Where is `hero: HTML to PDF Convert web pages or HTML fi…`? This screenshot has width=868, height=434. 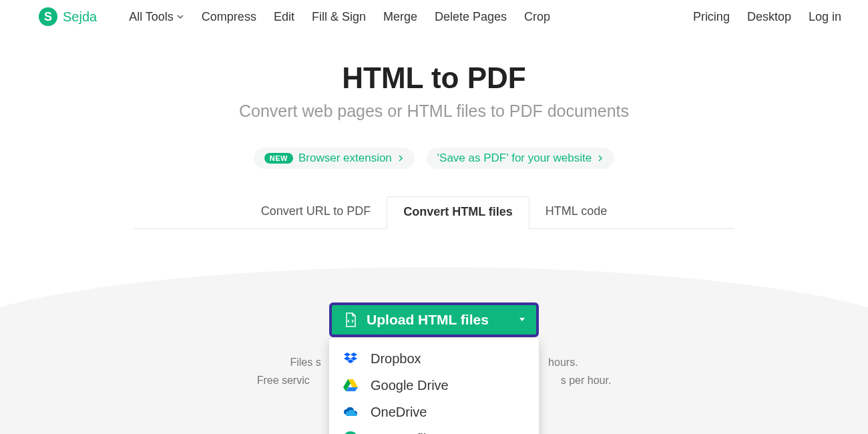
hero: HTML to PDF Convert web pages or HTML fi… is located at coordinates (434, 91).